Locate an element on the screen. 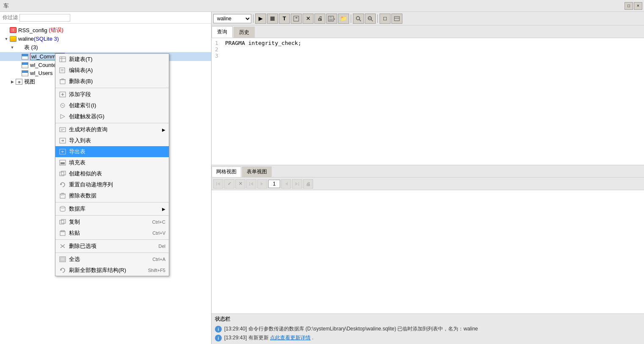 This screenshot has width=644, height=344. title-buttons: □ × is located at coordinates (633, 6).